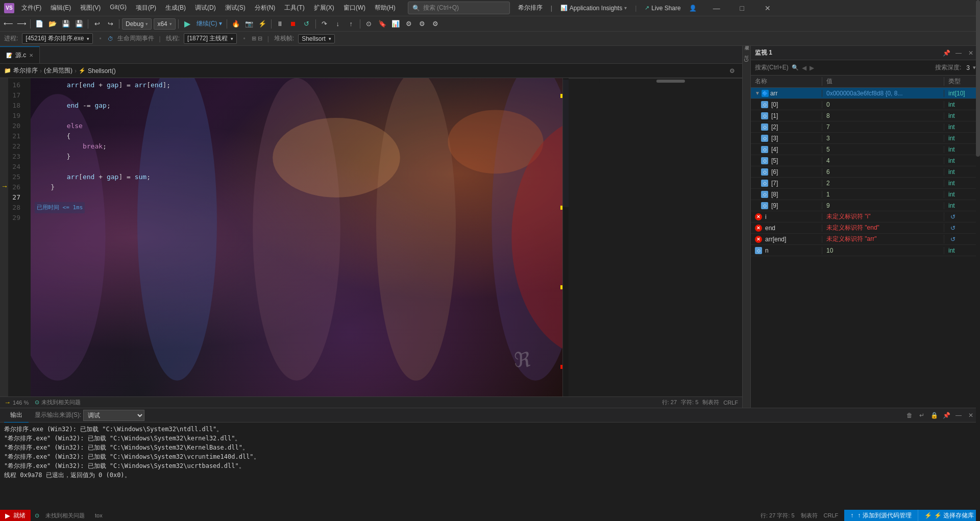  What do you see at coordinates (594, 8) in the screenshot?
I see `app-insights-button: 📊 Application Insights ▾` at bounding box center [594, 8].